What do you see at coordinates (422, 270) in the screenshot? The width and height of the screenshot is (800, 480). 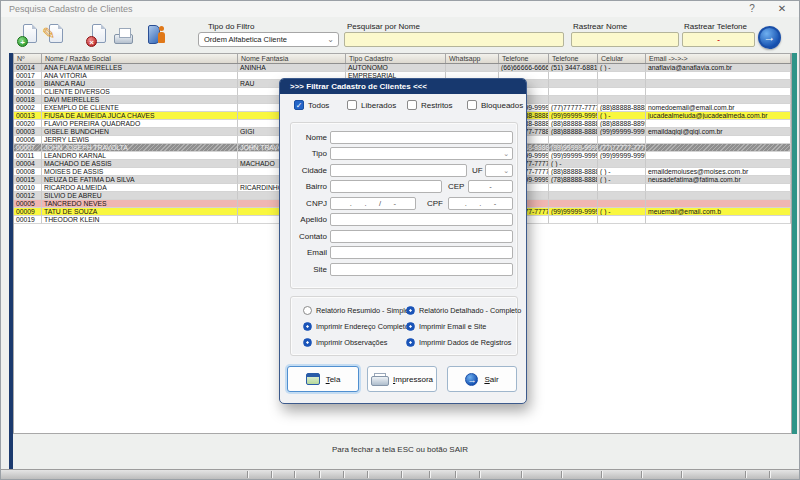 I see `site-input` at bounding box center [422, 270].